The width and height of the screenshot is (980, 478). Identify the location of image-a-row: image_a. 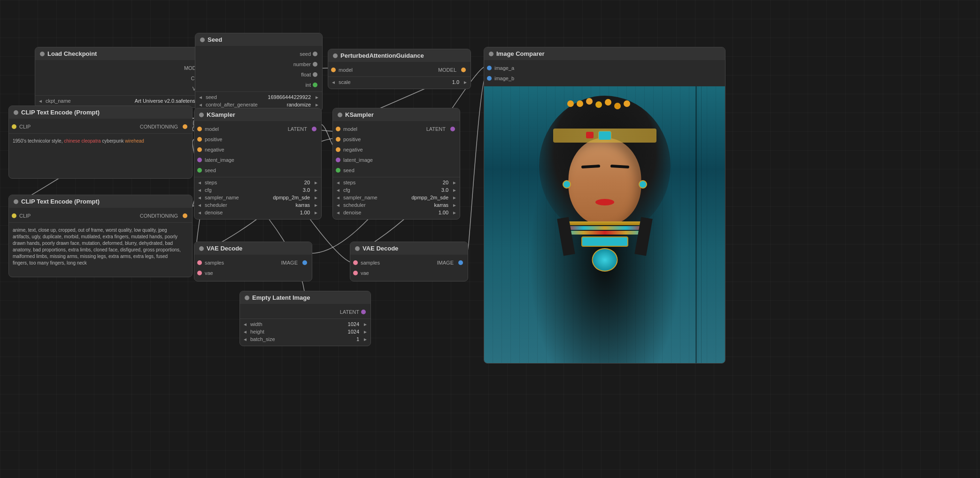
(605, 68).